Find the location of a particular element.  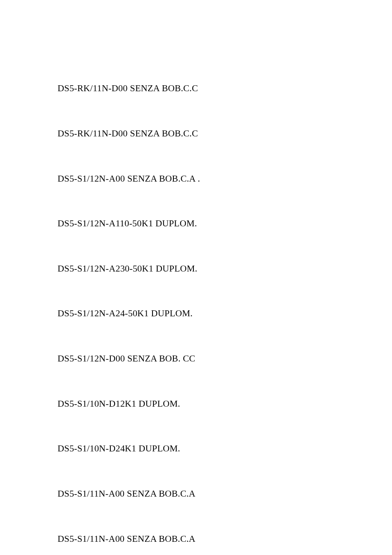

list-item: DS5-S1/12N-A00 SENZA BOB.C.A . is located at coordinates (225, 179).